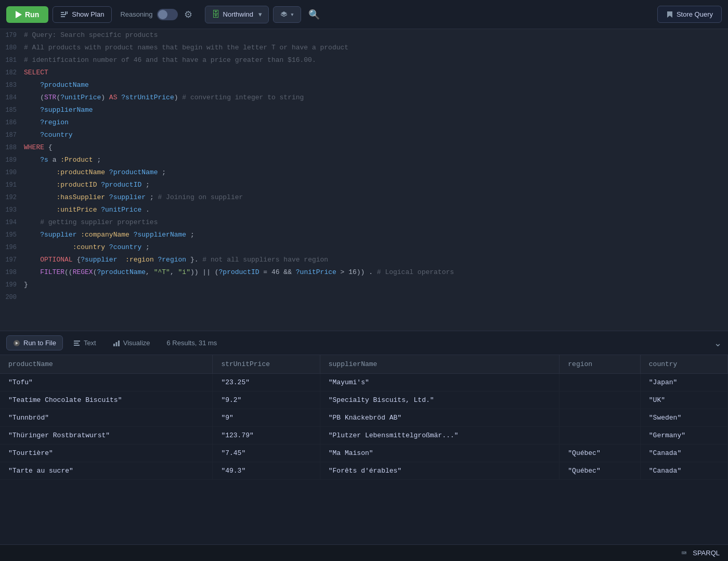  Describe the element at coordinates (132, 343) in the screenshot. I see `tab-visualize-button: Visualize` at that location.